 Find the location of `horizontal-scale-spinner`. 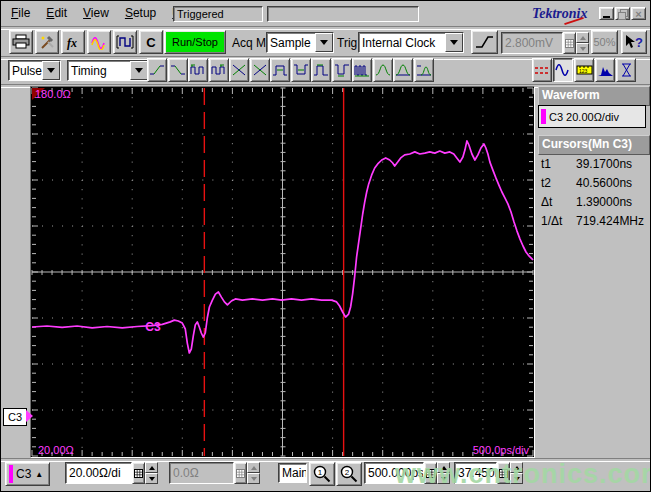

horizontal-scale-spinner is located at coordinates (444, 473).